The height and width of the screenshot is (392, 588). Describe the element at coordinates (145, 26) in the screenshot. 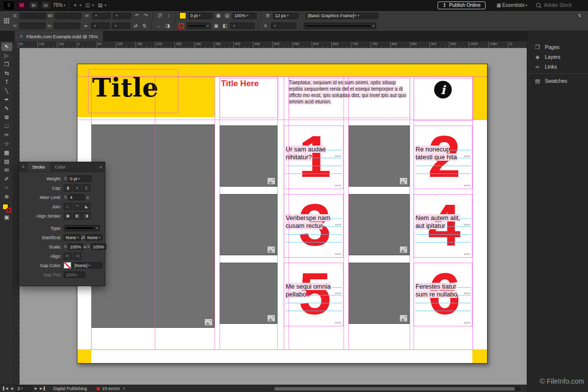

I see `flip-vertical-icon: ⇅` at that location.